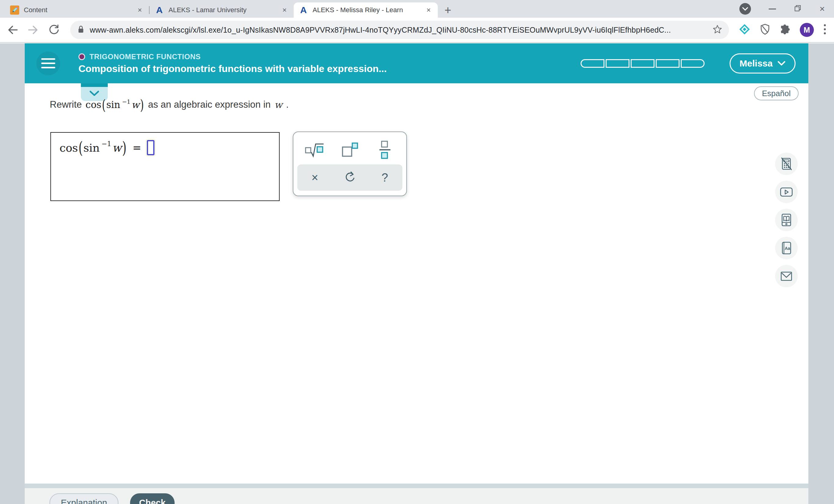 The width and height of the screenshot is (834, 504). What do you see at coordinates (315, 150) in the screenshot?
I see `nth-root-icon` at bounding box center [315, 150].